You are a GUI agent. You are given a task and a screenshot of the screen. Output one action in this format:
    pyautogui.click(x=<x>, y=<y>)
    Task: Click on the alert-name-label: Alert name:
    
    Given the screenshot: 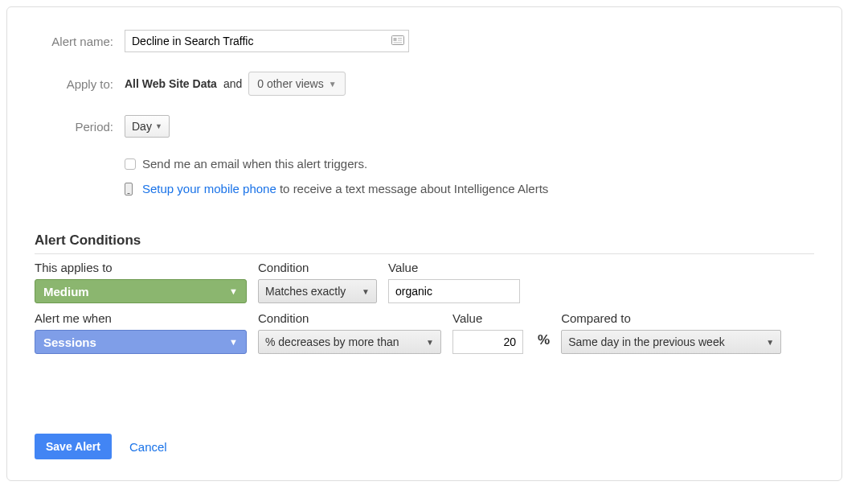 What is the action you would take?
    pyautogui.click(x=80, y=42)
    